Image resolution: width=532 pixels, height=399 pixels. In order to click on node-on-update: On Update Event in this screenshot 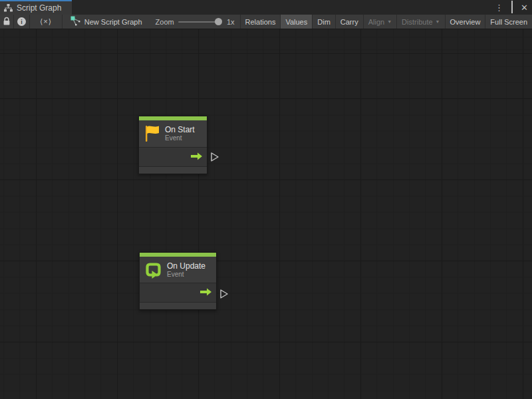, I will do `click(178, 281)`.